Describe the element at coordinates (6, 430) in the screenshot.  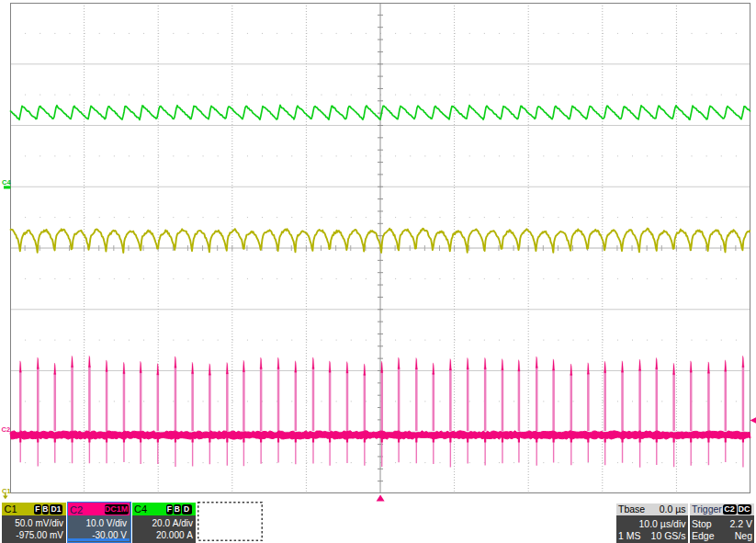
I see `svg-text: C2` at that location.